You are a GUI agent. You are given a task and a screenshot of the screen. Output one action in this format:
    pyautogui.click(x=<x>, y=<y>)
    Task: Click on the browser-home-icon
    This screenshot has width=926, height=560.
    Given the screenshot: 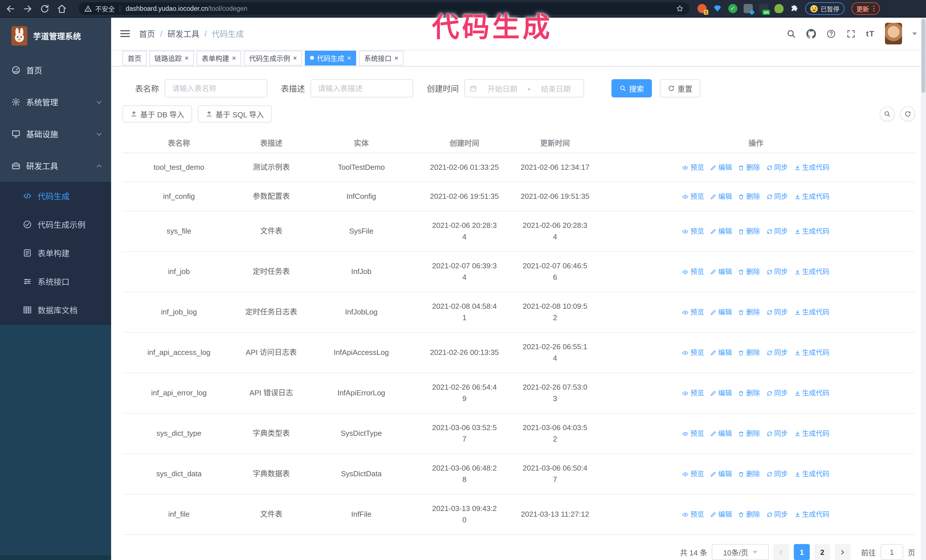 What is the action you would take?
    pyautogui.click(x=62, y=9)
    